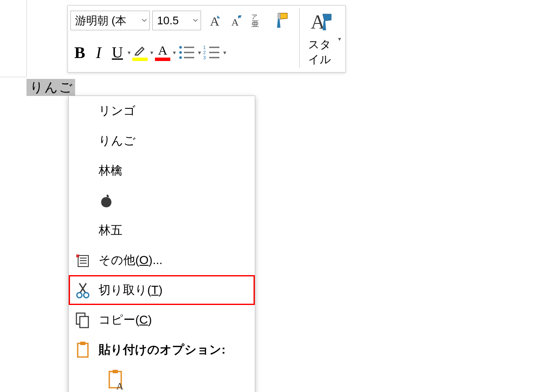  What do you see at coordinates (162, 378) in the screenshot?
I see `paste-options-row: A` at bounding box center [162, 378].